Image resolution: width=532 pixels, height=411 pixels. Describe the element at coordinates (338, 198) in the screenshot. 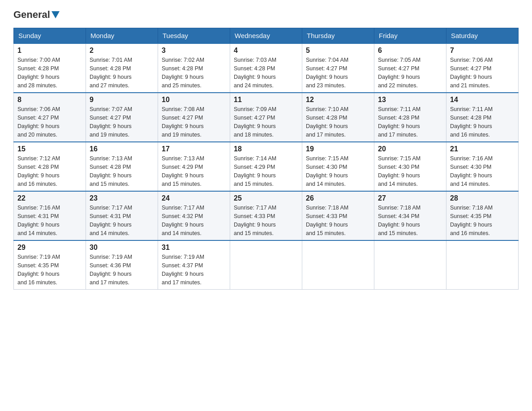

I see `day-number: 26` at that location.